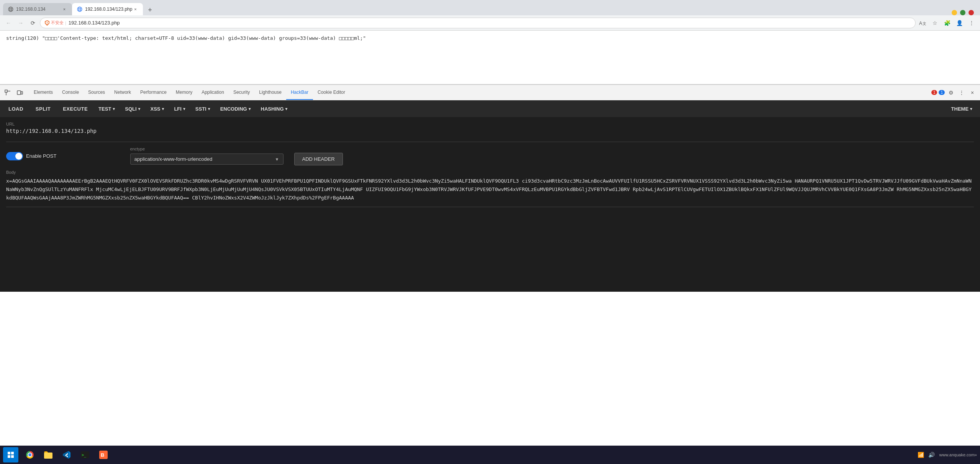 The height and width of the screenshot is (464, 980). I want to click on tab-sources: Sources, so click(97, 93).